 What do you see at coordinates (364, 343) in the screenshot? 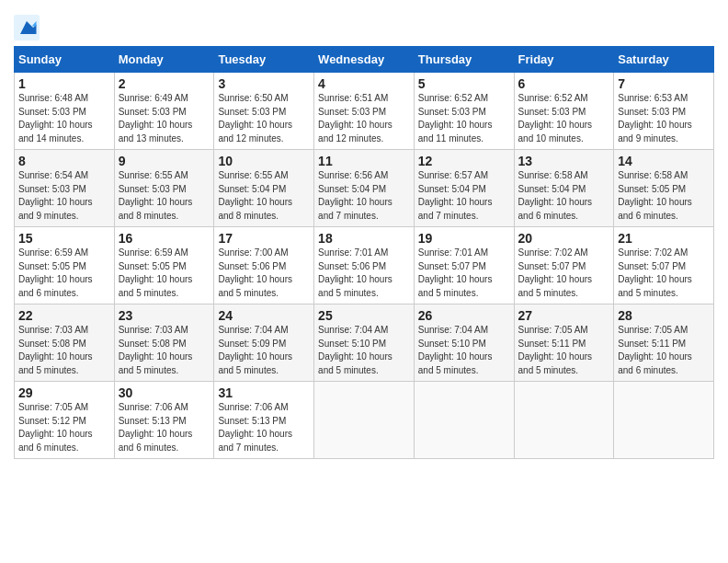
I see `week-row-4: 22 Sunrise: 7:03 AMSunset: 5:08 PMDaylig…` at bounding box center [364, 343].